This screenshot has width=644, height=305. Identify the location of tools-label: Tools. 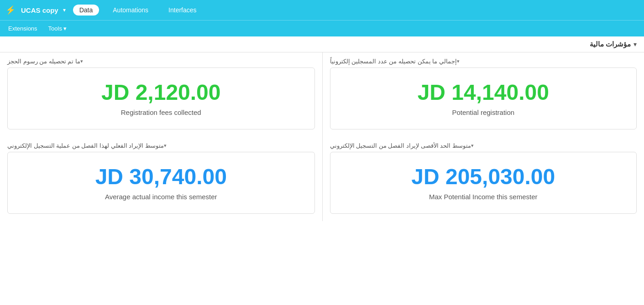
(55, 28).